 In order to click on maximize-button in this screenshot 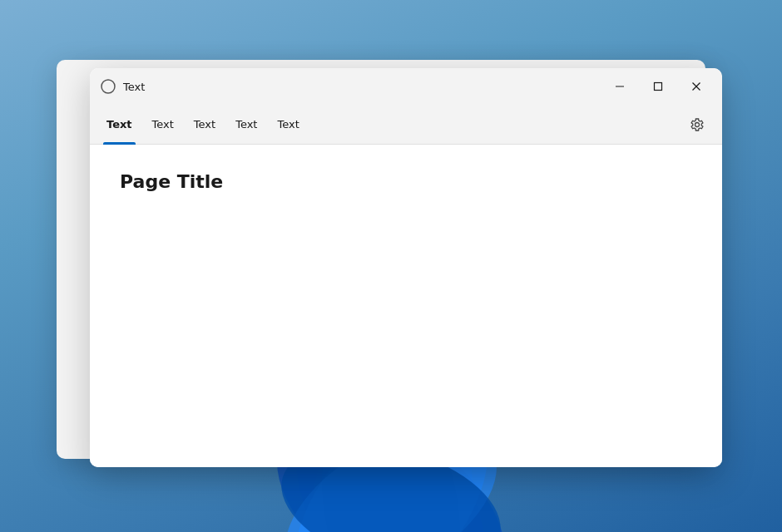, I will do `click(658, 86)`.